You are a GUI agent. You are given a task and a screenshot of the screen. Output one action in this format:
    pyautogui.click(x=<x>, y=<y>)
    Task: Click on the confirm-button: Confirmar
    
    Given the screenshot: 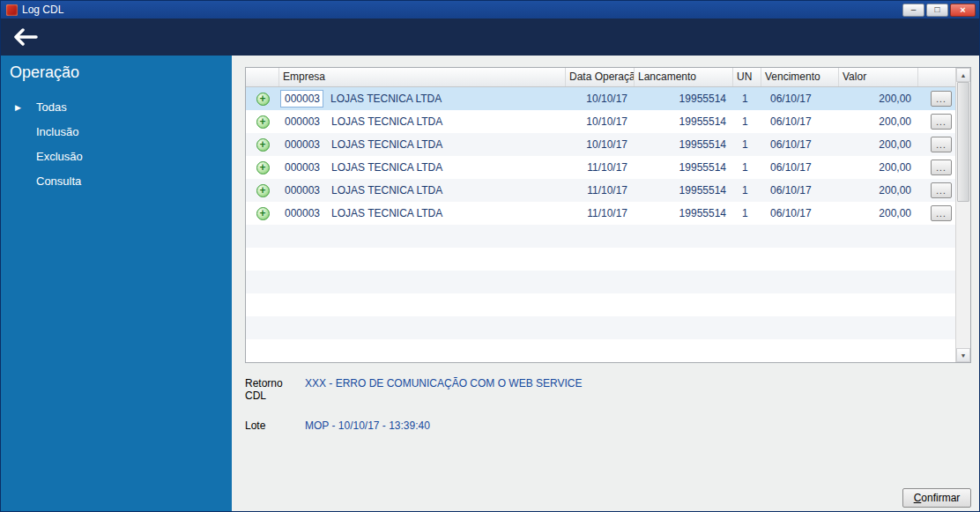 What is the action you would take?
    pyautogui.click(x=937, y=498)
    